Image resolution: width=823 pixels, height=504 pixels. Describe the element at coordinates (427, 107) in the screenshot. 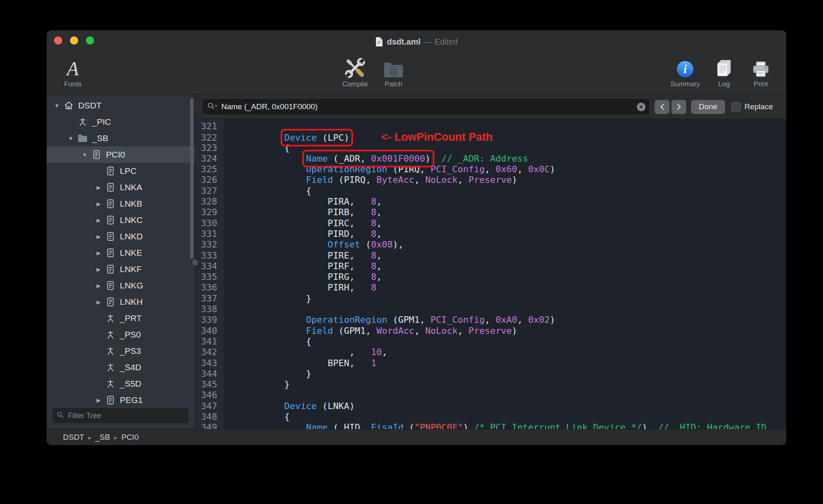

I see `search-input` at that location.